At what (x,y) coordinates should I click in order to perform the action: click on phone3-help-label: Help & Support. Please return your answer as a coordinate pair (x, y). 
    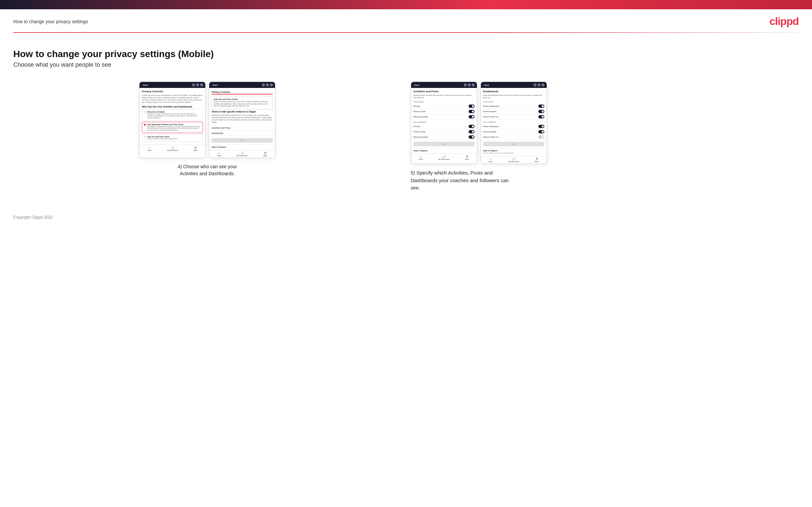
    Looking at the image, I should click on (444, 151).